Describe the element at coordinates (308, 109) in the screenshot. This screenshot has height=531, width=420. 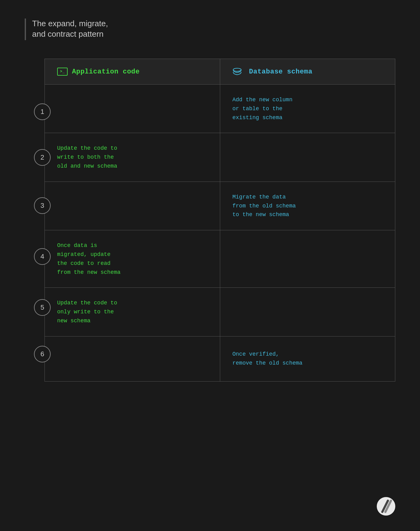
I see `row-1-right: Add the new column or table to the exist…` at that location.